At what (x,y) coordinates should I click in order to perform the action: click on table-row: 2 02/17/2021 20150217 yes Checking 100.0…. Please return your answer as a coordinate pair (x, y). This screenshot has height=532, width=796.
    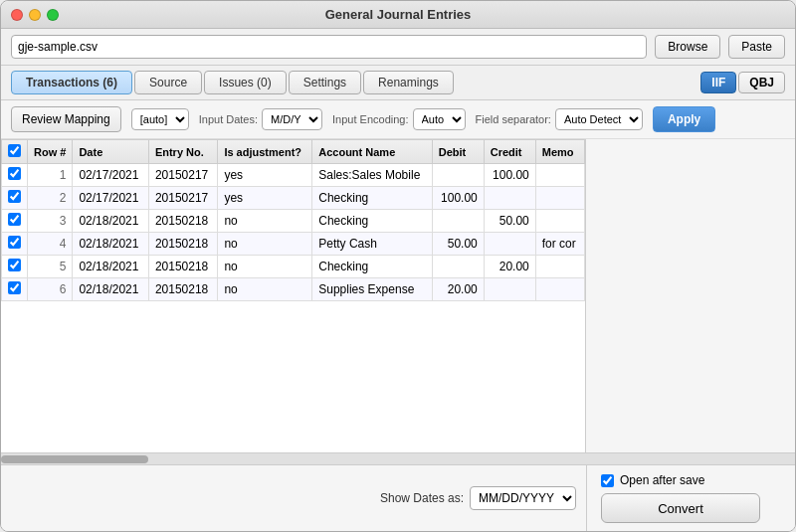
    Looking at the image, I should click on (294, 199).